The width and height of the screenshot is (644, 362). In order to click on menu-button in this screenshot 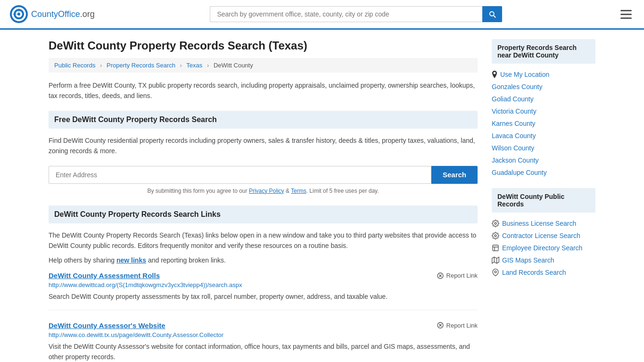, I will do `click(626, 14)`.